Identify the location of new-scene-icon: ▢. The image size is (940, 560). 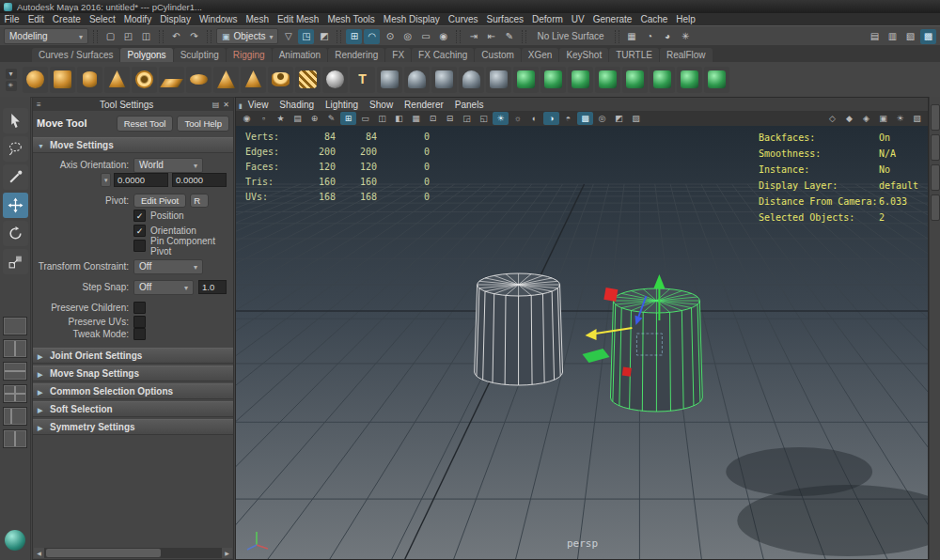
(111, 37).